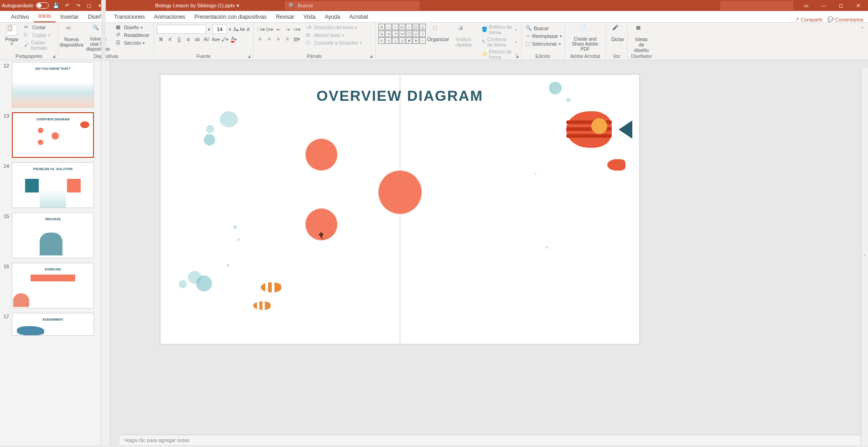  I want to click on new-slide-button: ▭ Nueva diapositiva, so click(71, 36).